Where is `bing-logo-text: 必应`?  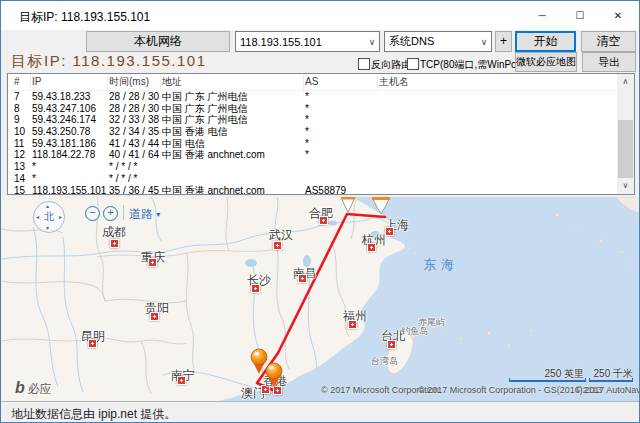 bing-logo-text: 必应 is located at coordinates (40, 389).